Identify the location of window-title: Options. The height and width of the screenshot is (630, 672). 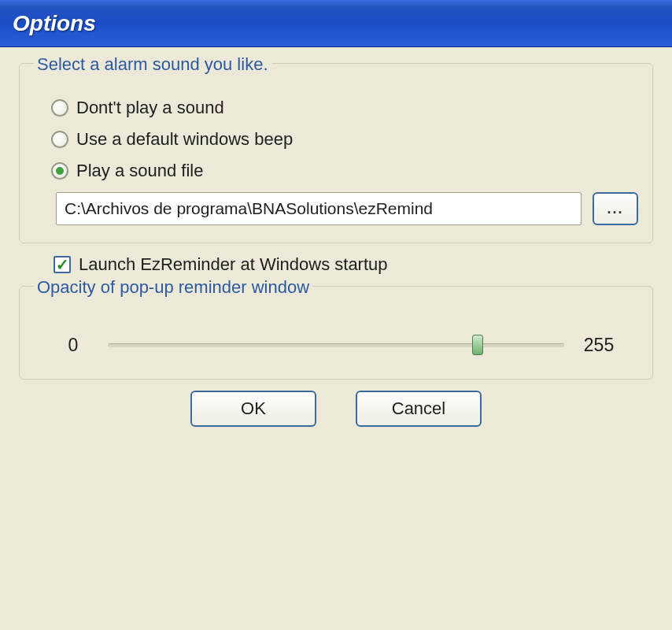
(54, 24).